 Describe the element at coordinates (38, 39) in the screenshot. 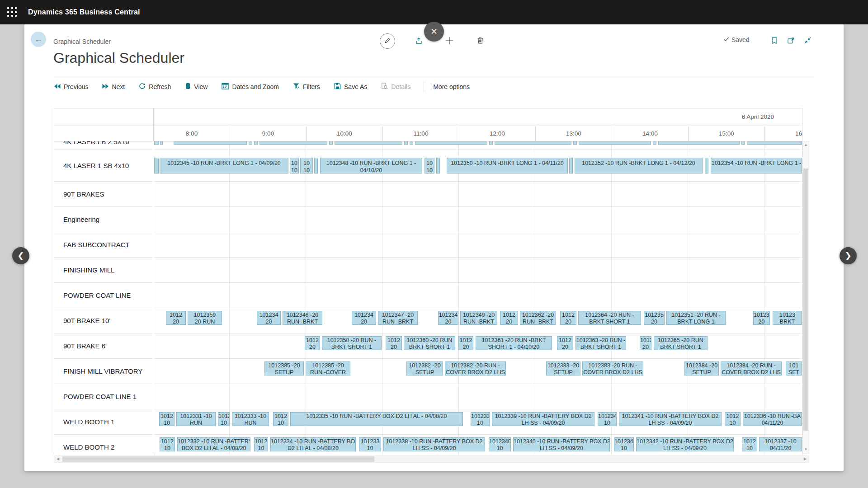

I see `back-button: ←` at that location.